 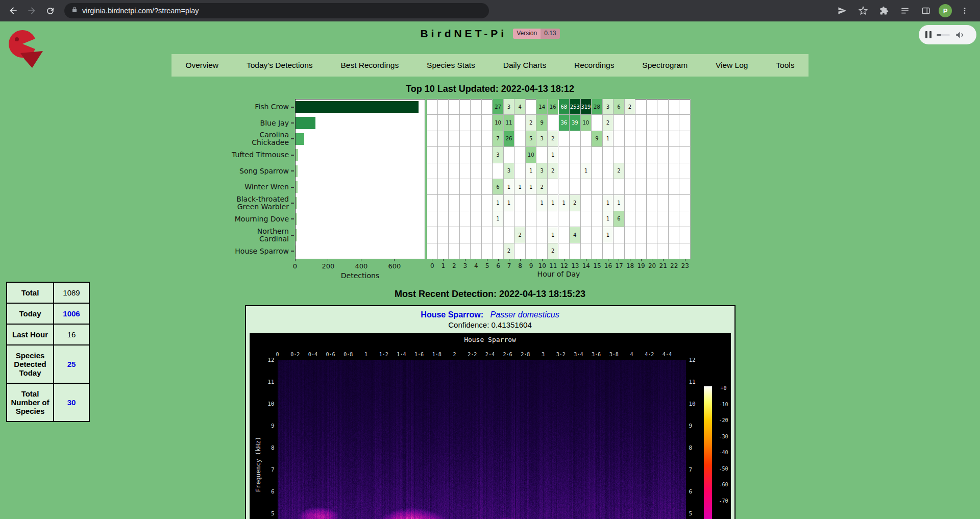 I want to click on spectro-x-tick: 2·8, so click(x=525, y=354).